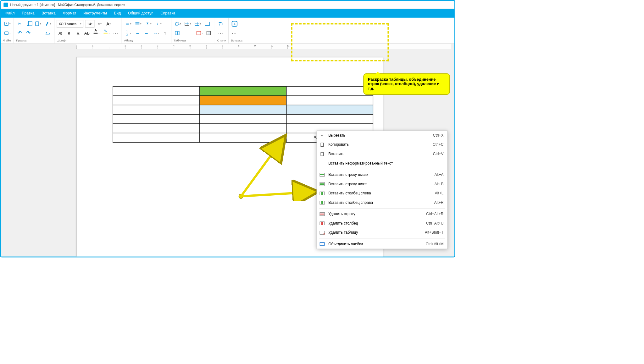  I want to click on merge-cells-button, so click(208, 24).